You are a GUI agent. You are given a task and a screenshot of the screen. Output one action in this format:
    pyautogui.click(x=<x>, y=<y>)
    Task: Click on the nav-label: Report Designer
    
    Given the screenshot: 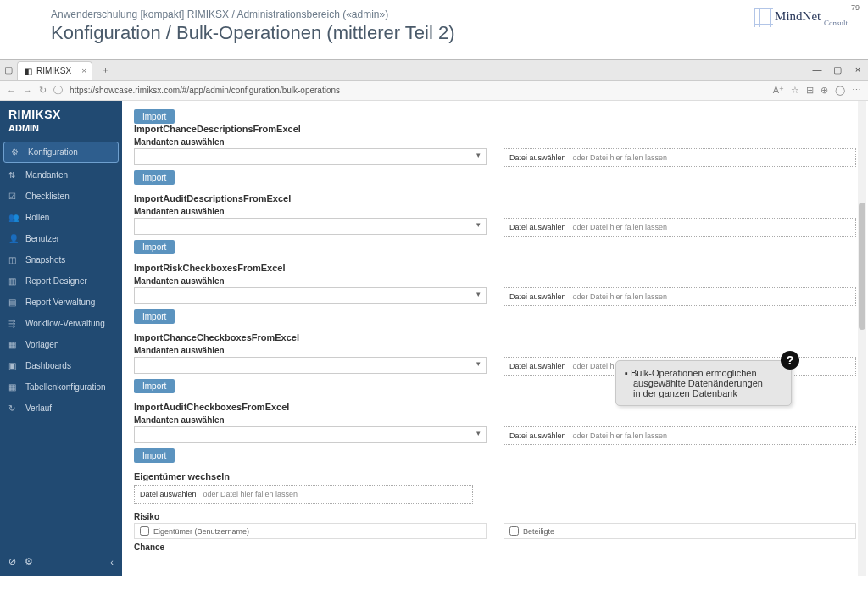 What is the action you would take?
    pyautogui.click(x=56, y=281)
    